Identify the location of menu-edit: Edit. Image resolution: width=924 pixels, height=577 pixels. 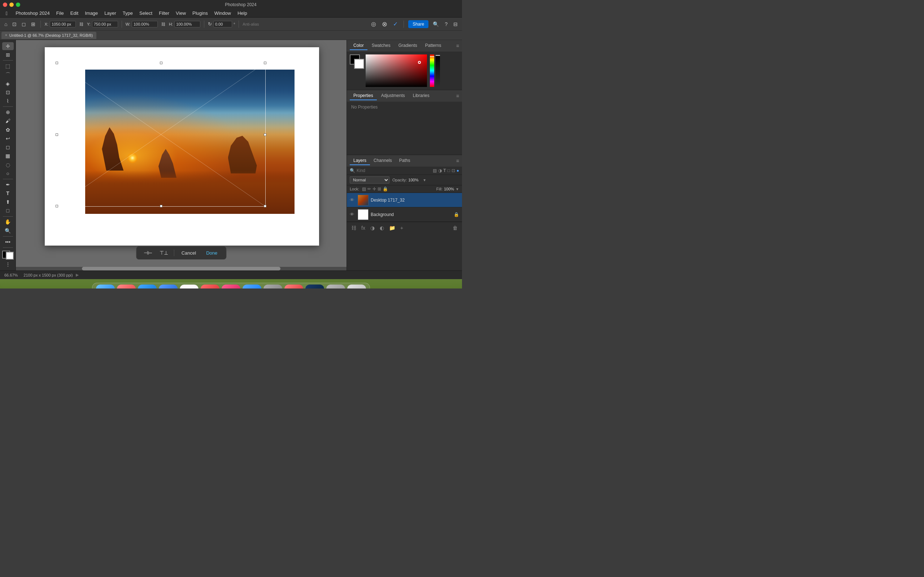
(74, 13).